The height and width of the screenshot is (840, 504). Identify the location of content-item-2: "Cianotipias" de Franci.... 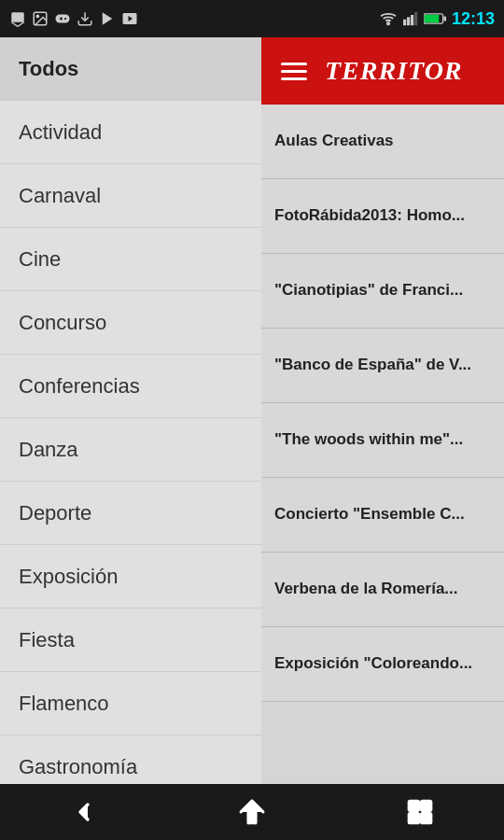
(383, 291).